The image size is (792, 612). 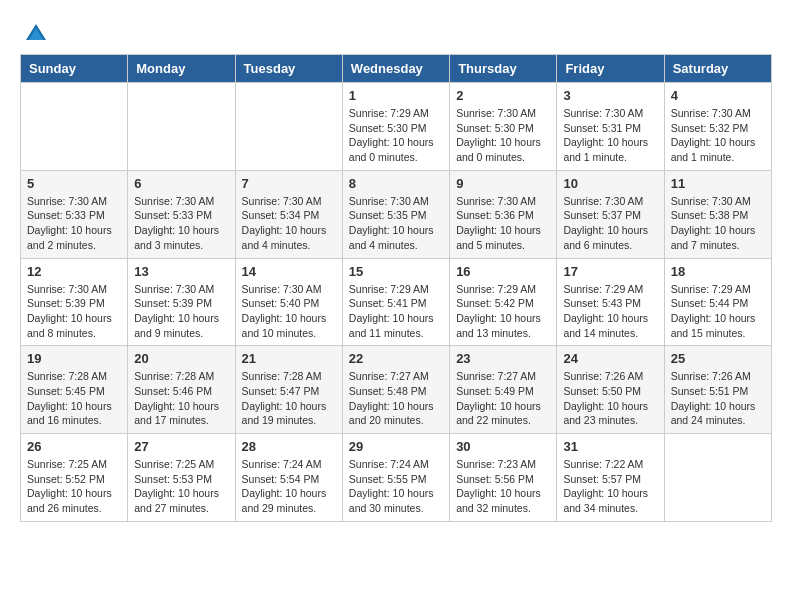 What do you see at coordinates (503, 446) in the screenshot?
I see `day-number: 30` at bounding box center [503, 446].